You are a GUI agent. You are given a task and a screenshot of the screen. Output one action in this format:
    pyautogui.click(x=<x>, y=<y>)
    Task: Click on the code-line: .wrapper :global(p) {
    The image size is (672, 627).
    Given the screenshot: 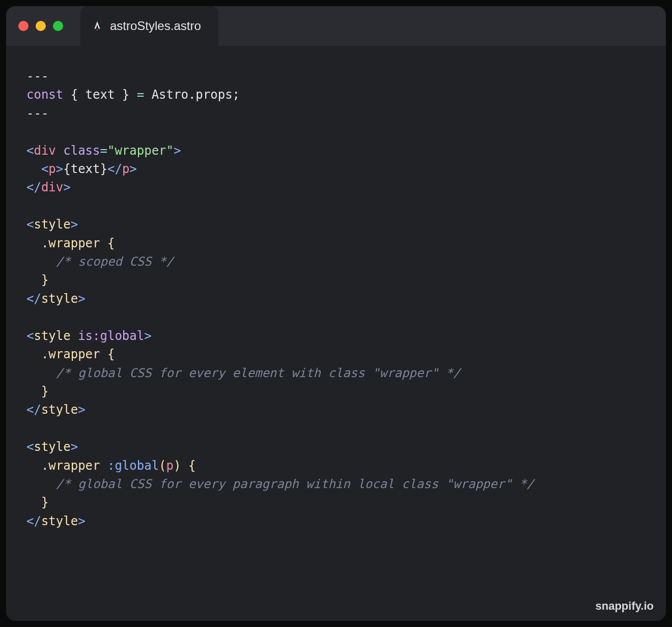 What is the action you would take?
    pyautogui.click(x=336, y=466)
    